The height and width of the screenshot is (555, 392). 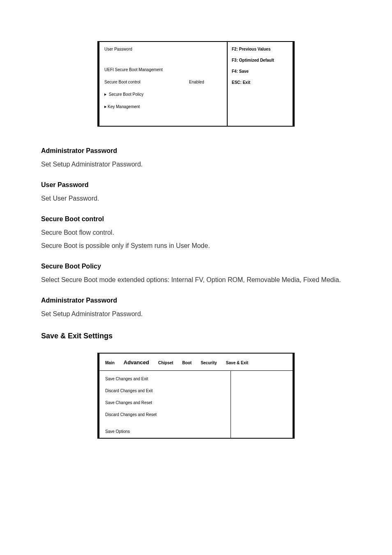 I want to click on help-f4: F4: Save, so click(x=260, y=72).